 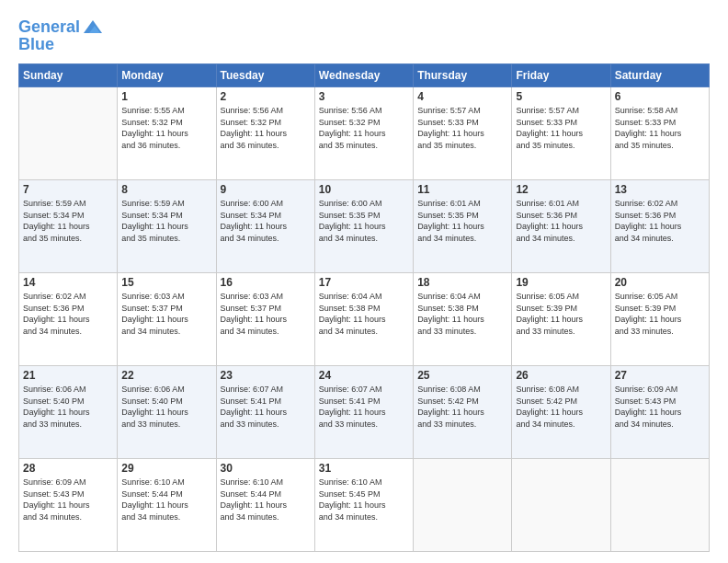 What do you see at coordinates (364, 282) in the screenshot?
I see `day-number: 17` at bounding box center [364, 282].